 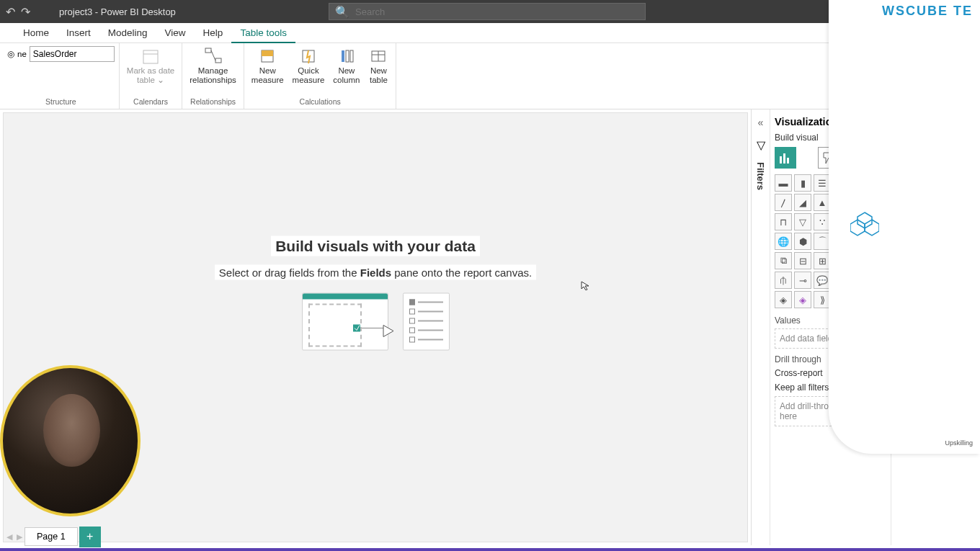 I want to click on logo-subtext: Upskilling, so click(x=927, y=443).